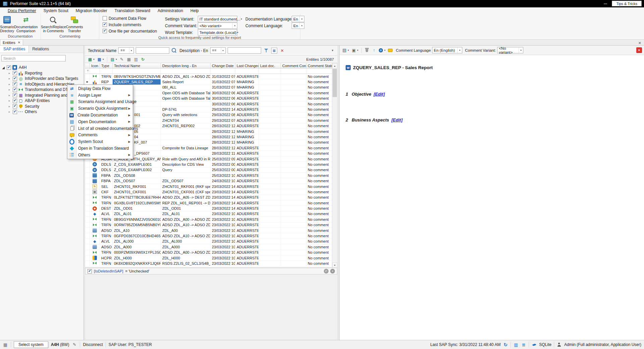  I want to click on cell-change-date: 28/03/2022 12..., so click(223, 132).